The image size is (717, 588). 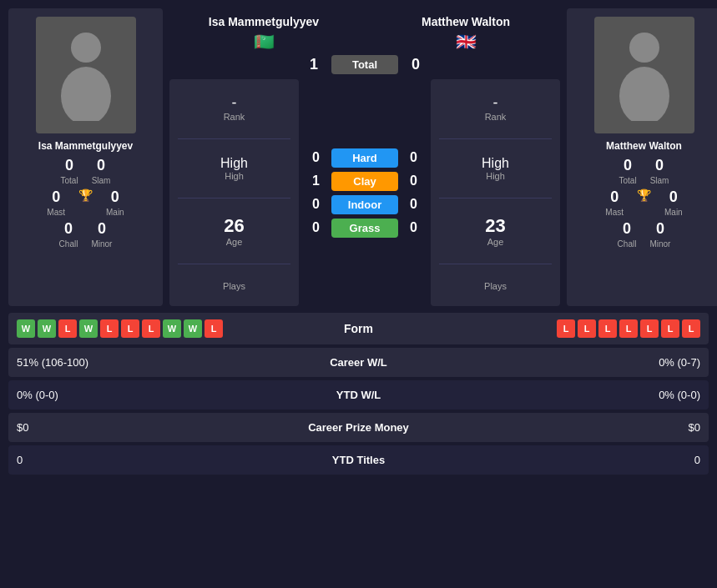 What do you see at coordinates (614, 203) in the screenshot?
I see `player2-mast: 0 Mast` at bounding box center [614, 203].